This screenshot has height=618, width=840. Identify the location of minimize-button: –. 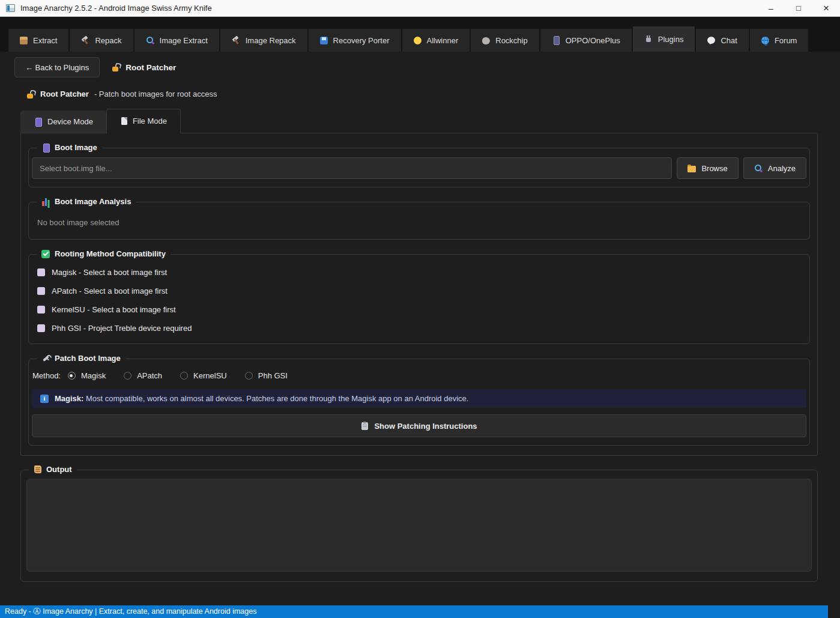
(771, 8).